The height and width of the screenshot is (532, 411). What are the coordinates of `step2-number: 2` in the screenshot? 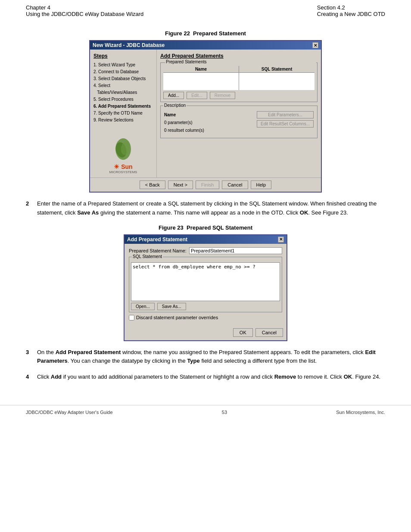 It's located at (29, 208).